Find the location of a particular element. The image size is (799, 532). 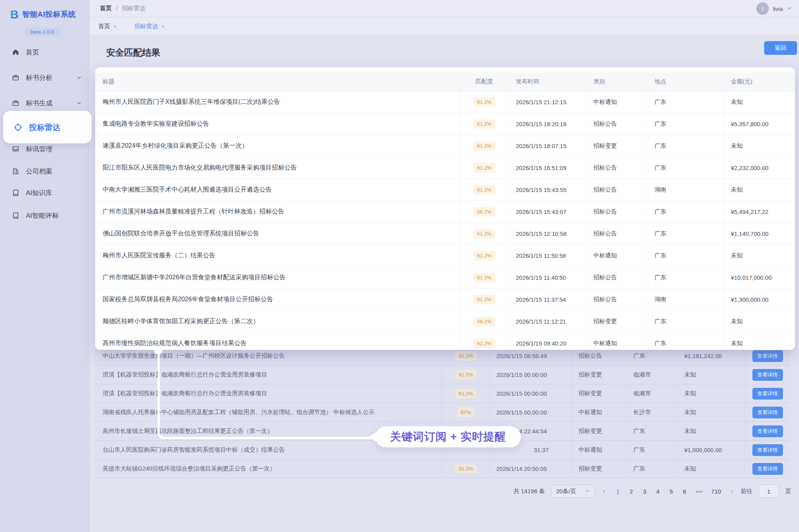

column-header-location: 地点 is located at coordinates (686, 81).